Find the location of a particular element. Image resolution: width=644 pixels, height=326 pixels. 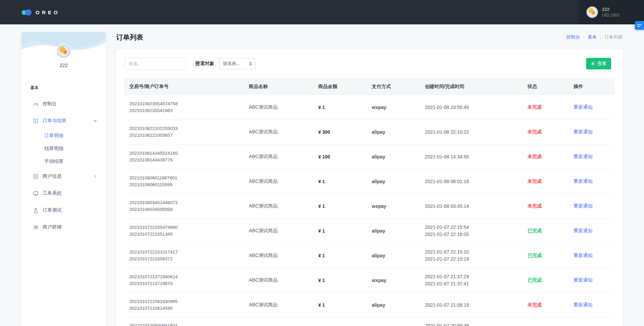

app-logo: OREO is located at coordinates (41, 12).